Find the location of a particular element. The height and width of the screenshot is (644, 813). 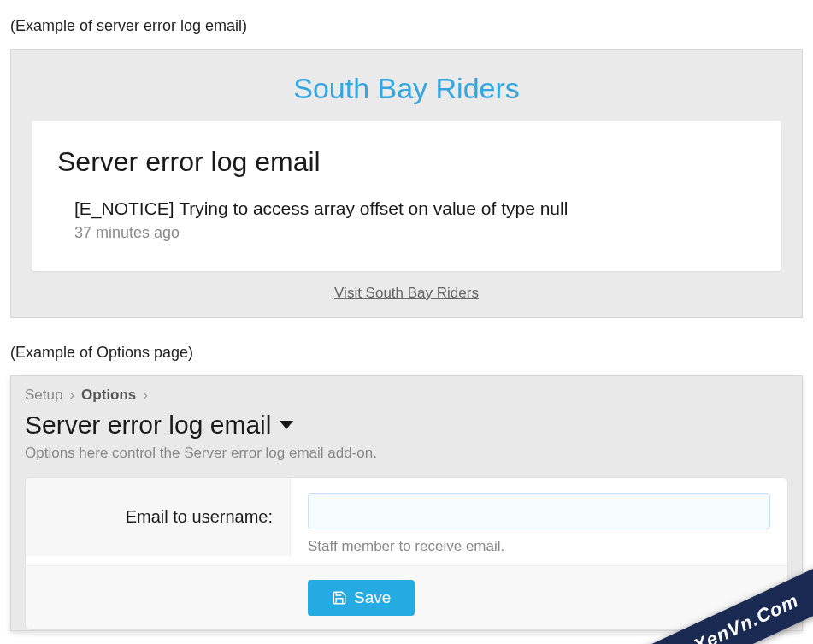

breadcrumb: Setup › Options › is located at coordinates (407, 395).